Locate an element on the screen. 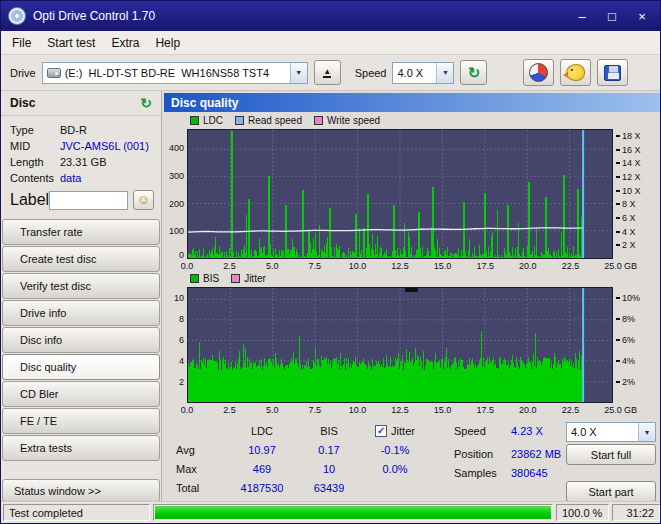 The image size is (661, 524). refresh-button: ↻ is located at coordinates (474, 72).